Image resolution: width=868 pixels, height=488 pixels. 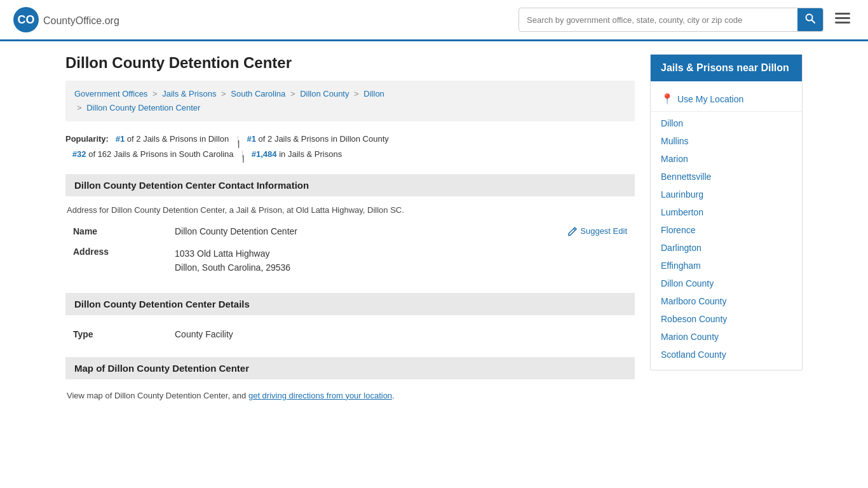 I want to click on address-line2: Dillon, South Carolina, 29536, so click(x=401, y=268).